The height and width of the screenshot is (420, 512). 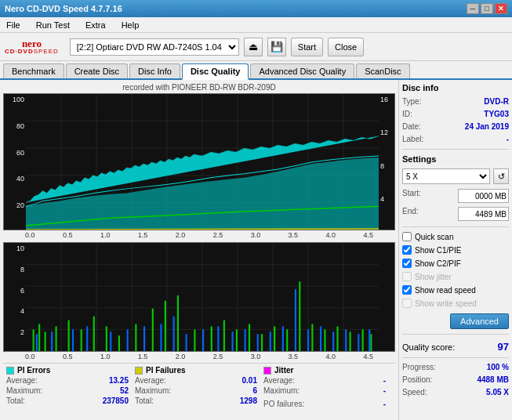 What do you see at coordinates (34, 71) in the screenshot?
I see `tab-benchmark: Benchmark` at bounding box center [34, 71].